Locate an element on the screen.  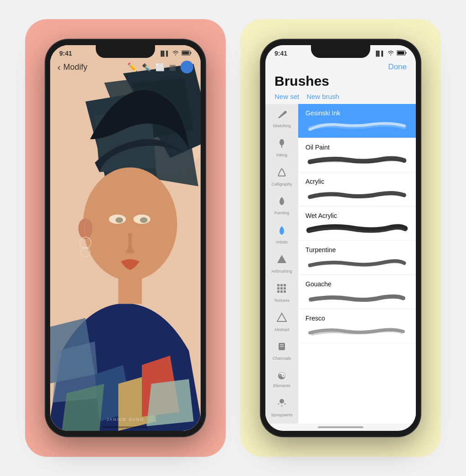
color-picker is located at coordinates (187, 67).